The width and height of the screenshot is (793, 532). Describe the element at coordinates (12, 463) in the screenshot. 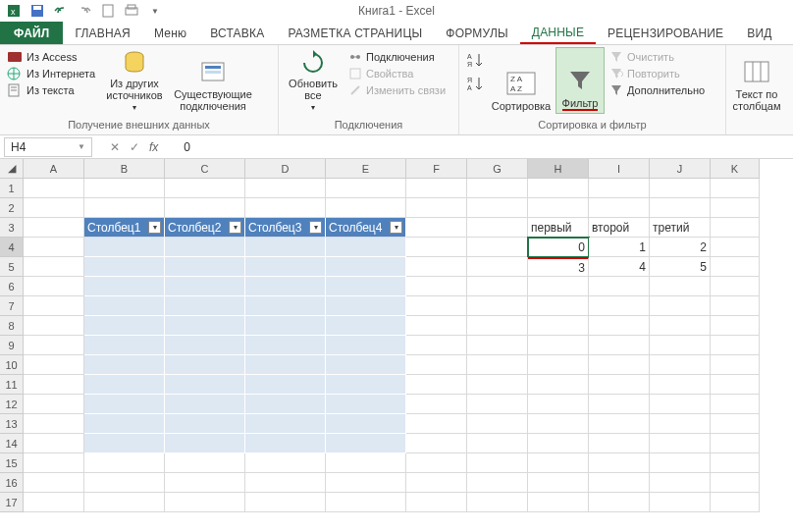

I see `row-header: 15` at that location.